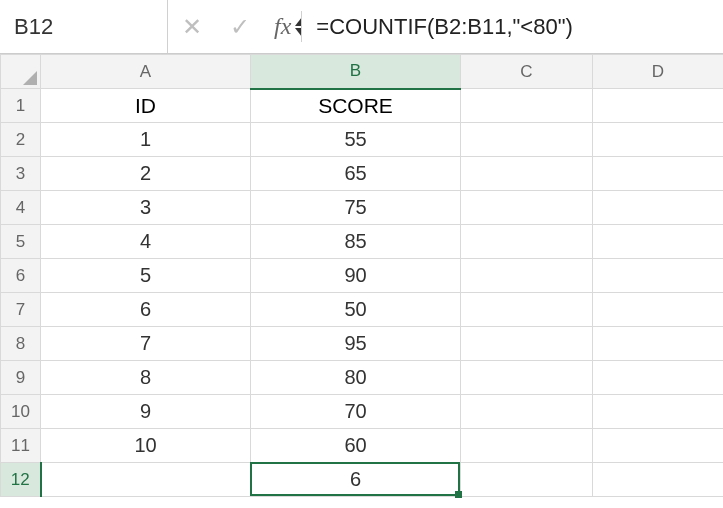  I want to click on cell-B7: 50, so click(356, 310).